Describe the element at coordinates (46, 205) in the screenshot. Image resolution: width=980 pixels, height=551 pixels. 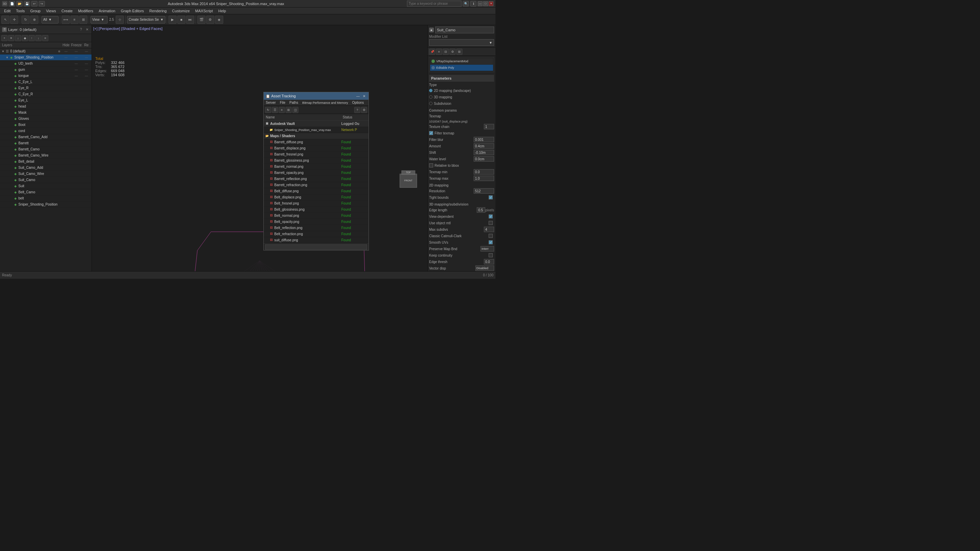
I see `layer-item: ◆ Sniper_Shooting_Position` at that location.